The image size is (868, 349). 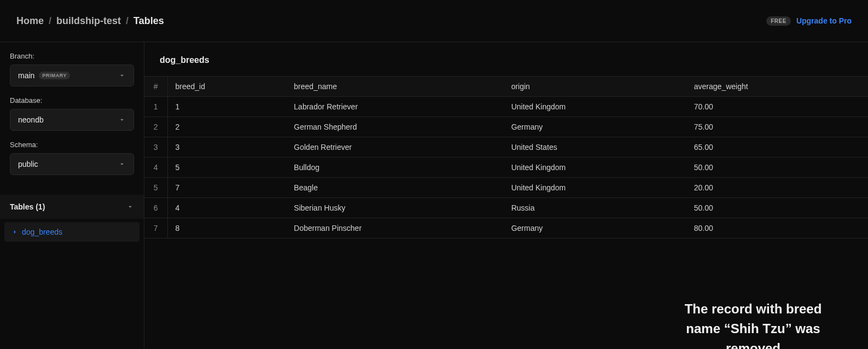 What do you see at coordinates (226, 148) in the screenshot?
I see `cell-breed-id: 3` at bounding box center [226, 148].